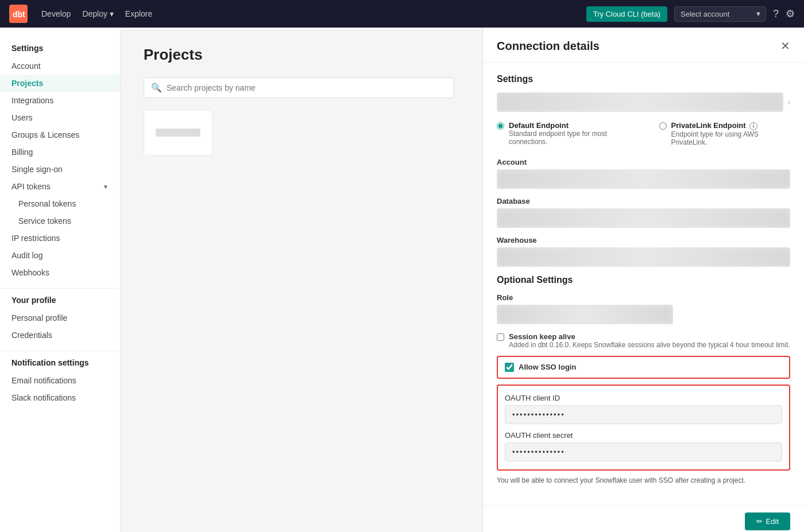 The image size is (804, 532). I want to click on sidebar-item-ip-restrictions: IP restrictions, so click(60, 238).